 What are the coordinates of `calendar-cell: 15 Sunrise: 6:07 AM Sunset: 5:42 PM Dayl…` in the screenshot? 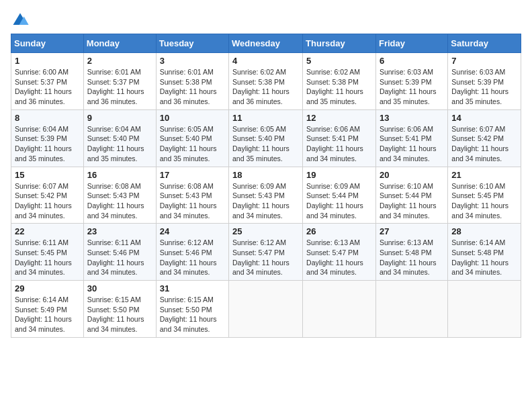 It's located at (48, 195).